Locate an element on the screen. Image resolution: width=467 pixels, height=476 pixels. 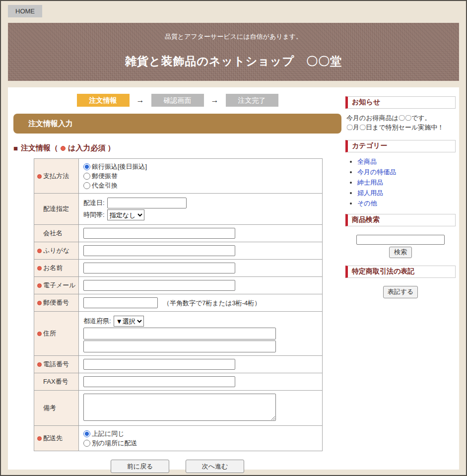
step-complete: 注文完了 is located at coordinates (252, 100).